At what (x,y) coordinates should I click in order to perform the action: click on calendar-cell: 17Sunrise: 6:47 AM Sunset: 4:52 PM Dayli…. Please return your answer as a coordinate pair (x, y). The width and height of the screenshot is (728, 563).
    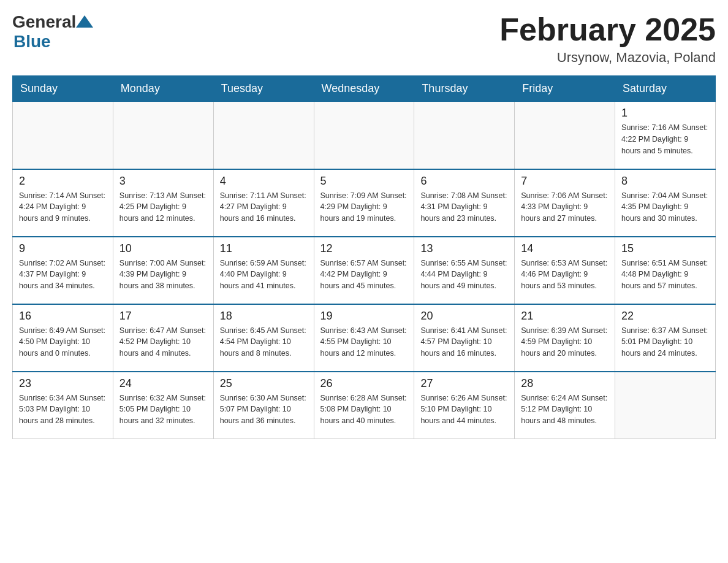
    Looking at the image, I should click on (163, 338).